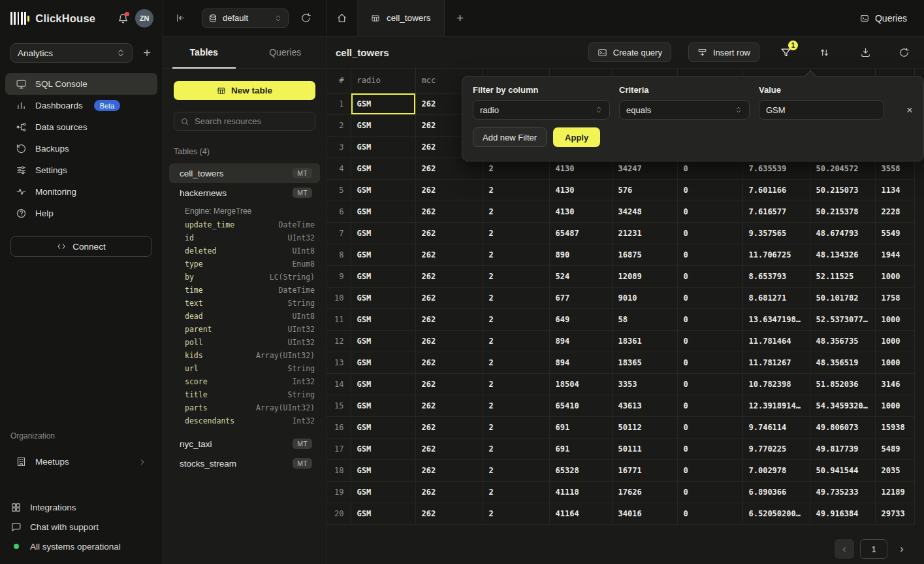 This screenshot has height=564, width=924. What do you see at coordinates (581, 298) in the screenshot?
I see `cell: 677` at bounding box center [581, 298].